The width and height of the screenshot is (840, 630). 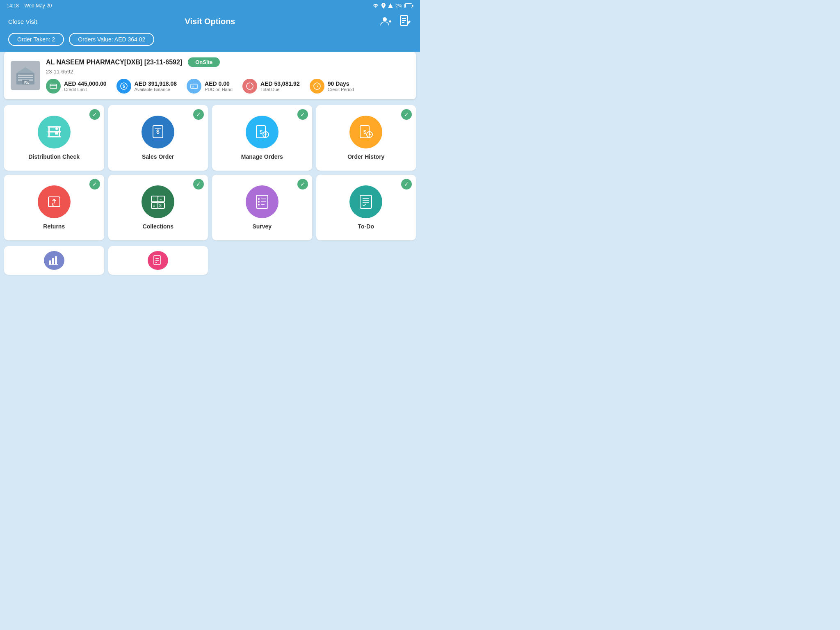 I want to click on distribution-check-badge: ✓, so click(x=95, y=114).